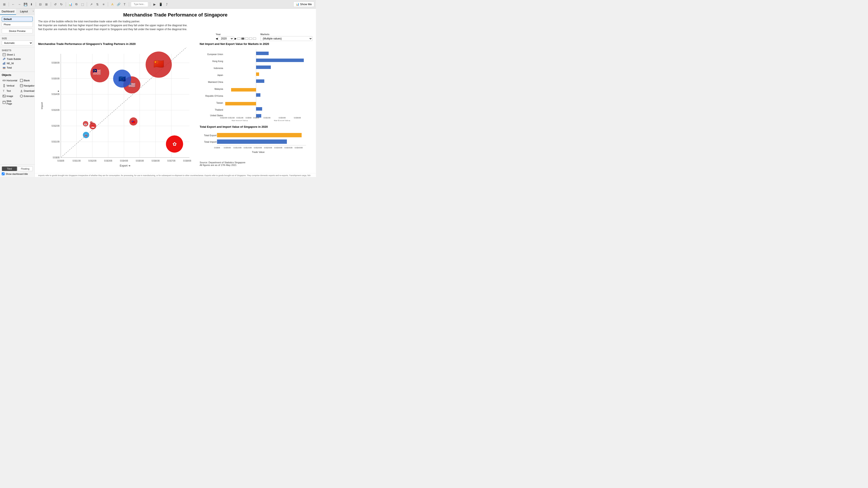 This screenshot has height=488, width=868. What do you see at coordinates (4, 102) in the screenshot?
I see `webpage-icon` at bounding box center [4, 102].